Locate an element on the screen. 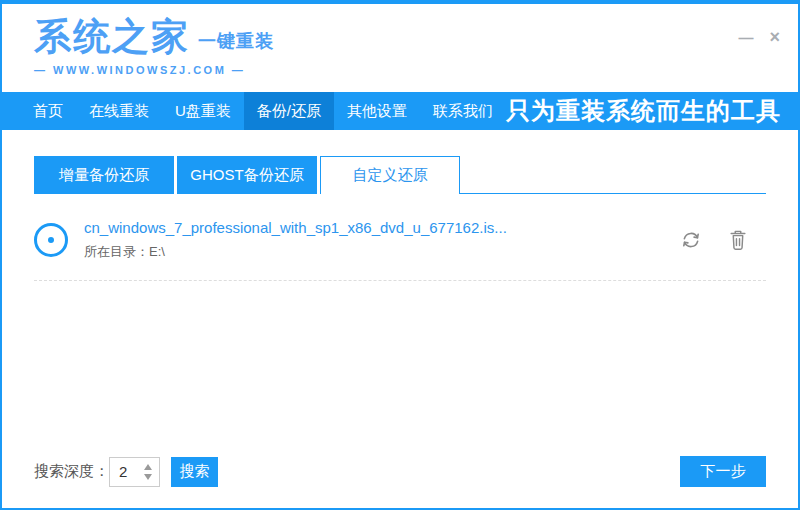 The image size is (800, 510). file-path: 所在目录：E:\ is located at coordinates (296, 252).